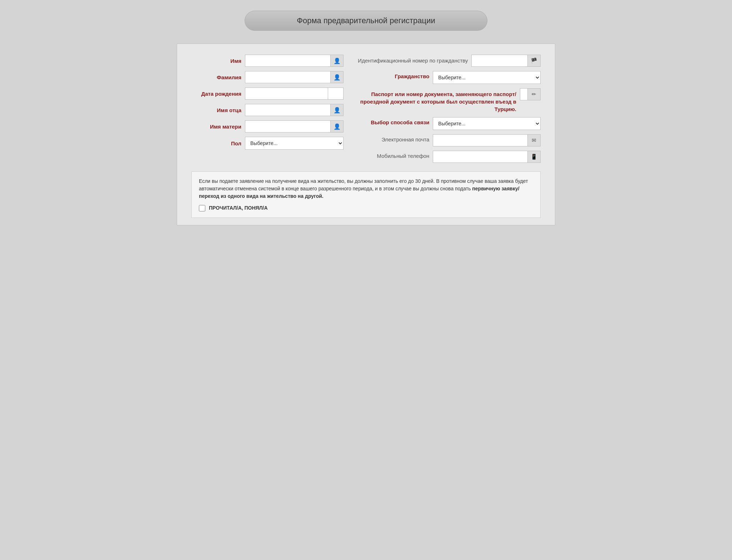 The height and width of the screenshot is (560, 732). Describe the element at coordinates (487, 124) in the screenshot. I see `contact-method-select: Выберите...` at that location.